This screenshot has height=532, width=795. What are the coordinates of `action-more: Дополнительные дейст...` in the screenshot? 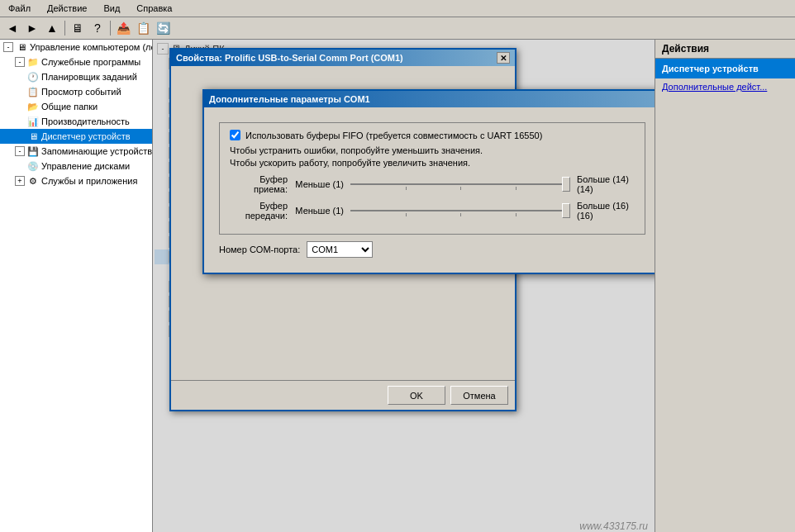 It's located at (726, 87).